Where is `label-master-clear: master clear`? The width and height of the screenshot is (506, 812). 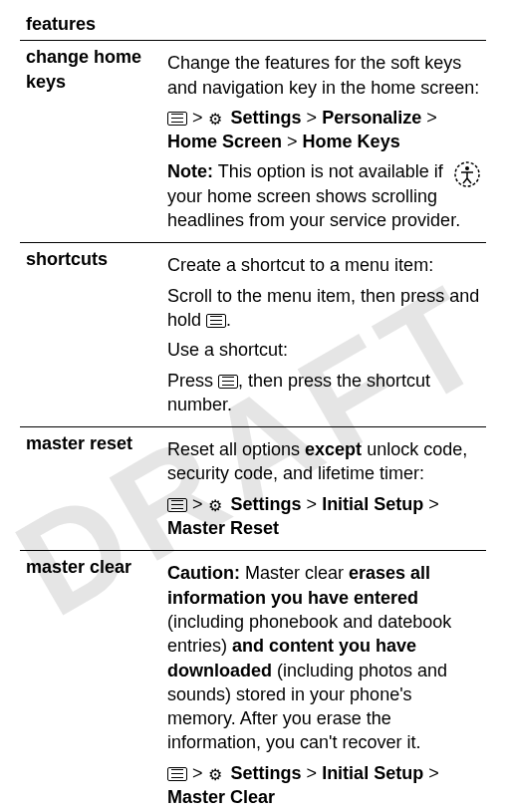 label-master-clear: master clear is located at coordinates (91, 681).